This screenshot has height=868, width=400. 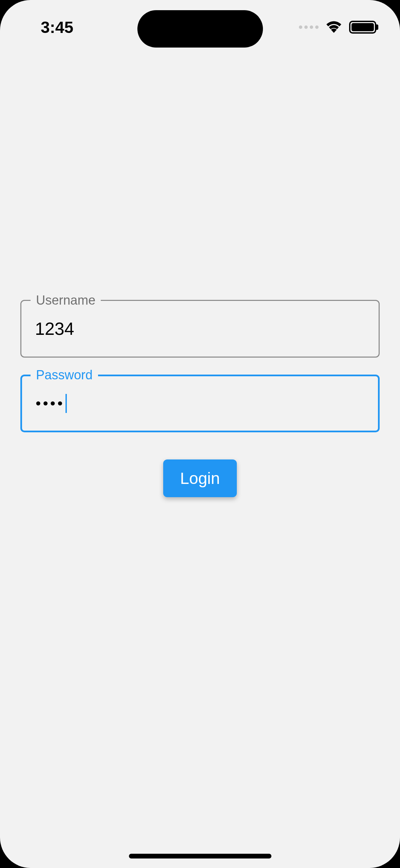 I want to click on cellular-icon, so click(x=309, y=27).